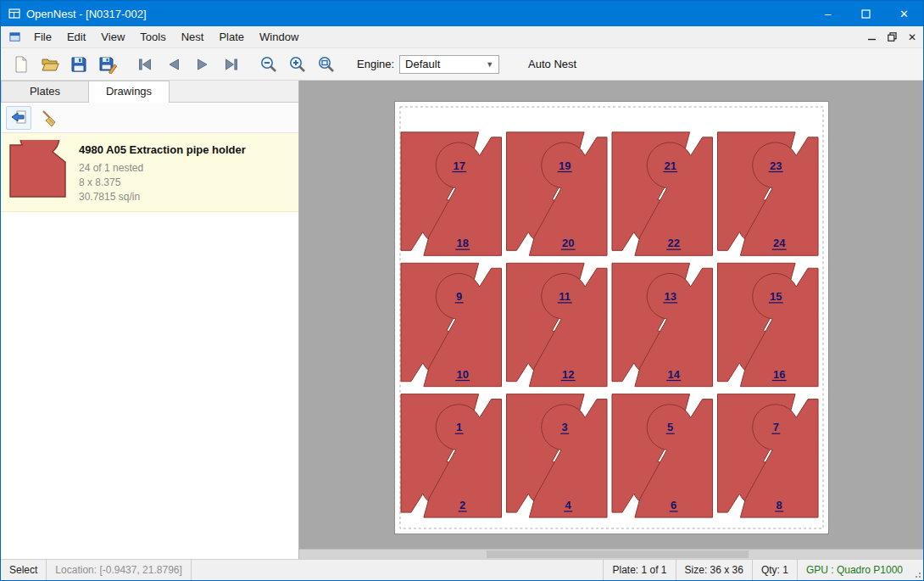 The height and width of the screenshot is (581, 924). Describe the element at coordinates (19, 118) in the screenshot. I see `insert-drawing-button` at that location.